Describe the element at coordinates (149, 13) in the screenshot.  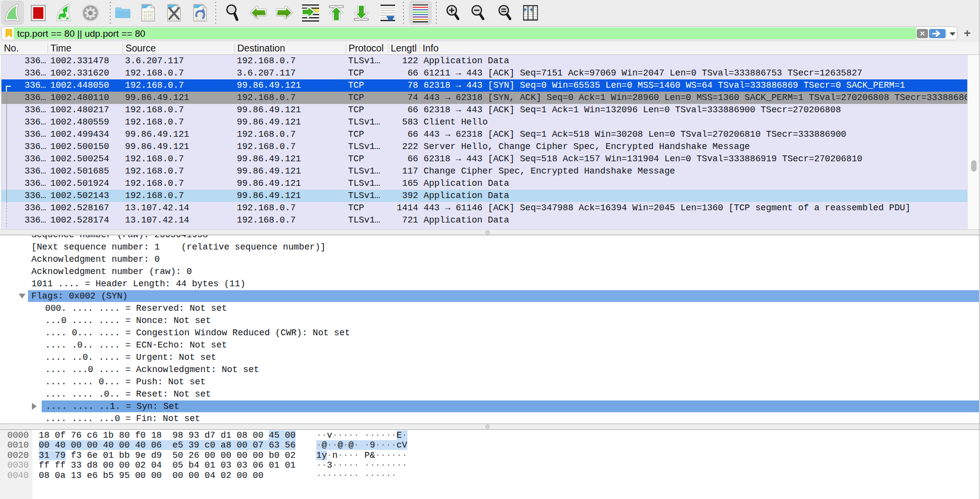
I see `svg-text: 01010` at that location.